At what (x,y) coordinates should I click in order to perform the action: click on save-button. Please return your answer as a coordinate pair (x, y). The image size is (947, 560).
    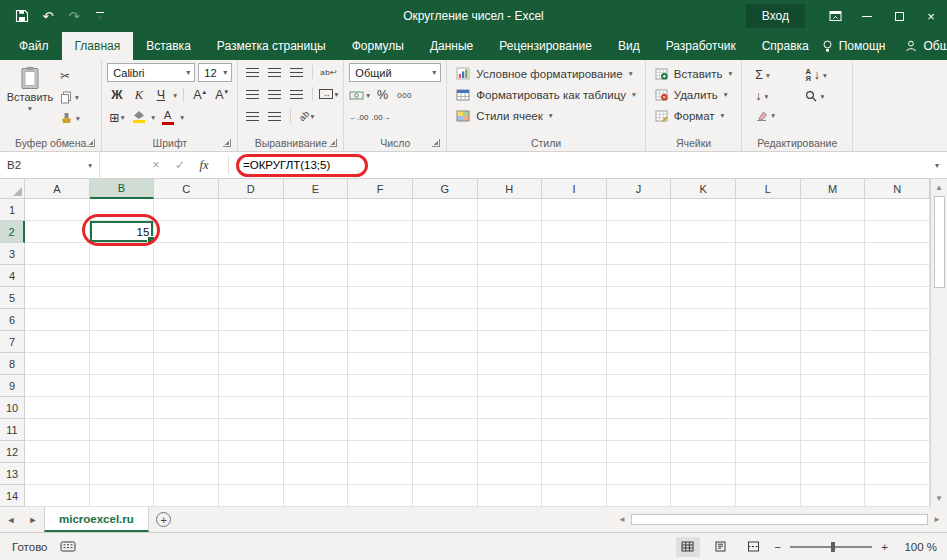
    Looking at the image, I should click on (22, 16).